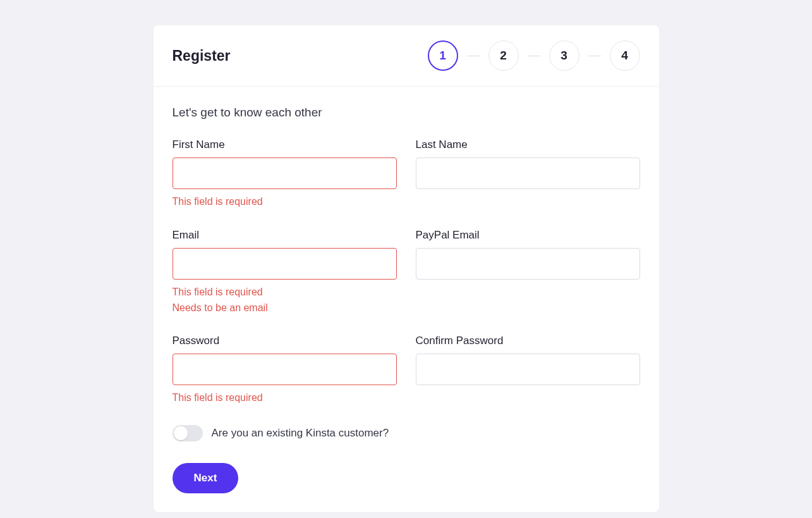  What do you see at coordinates (406, 56) in the screenshot?
I see `card-header: Register 1 2 3 4` at bounding box center [406, 56].